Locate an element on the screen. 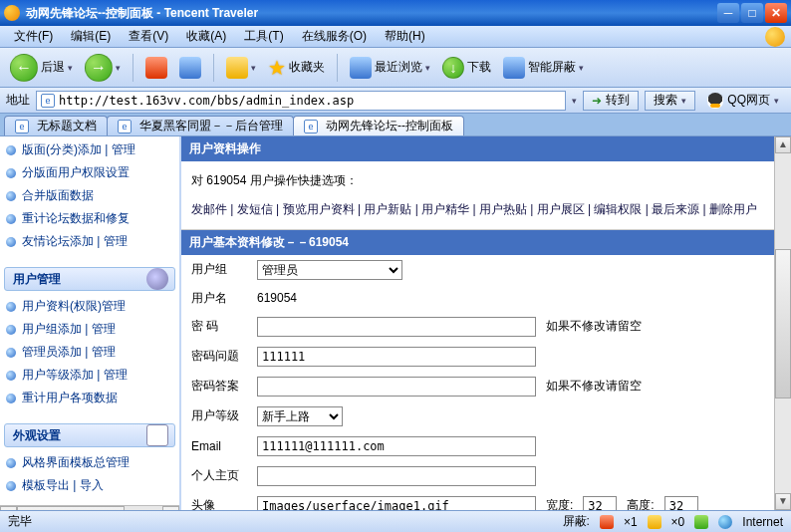 The image size is (791, 532). favorites-button: ★ 收藏夹 is located at coordinates (297, 68).